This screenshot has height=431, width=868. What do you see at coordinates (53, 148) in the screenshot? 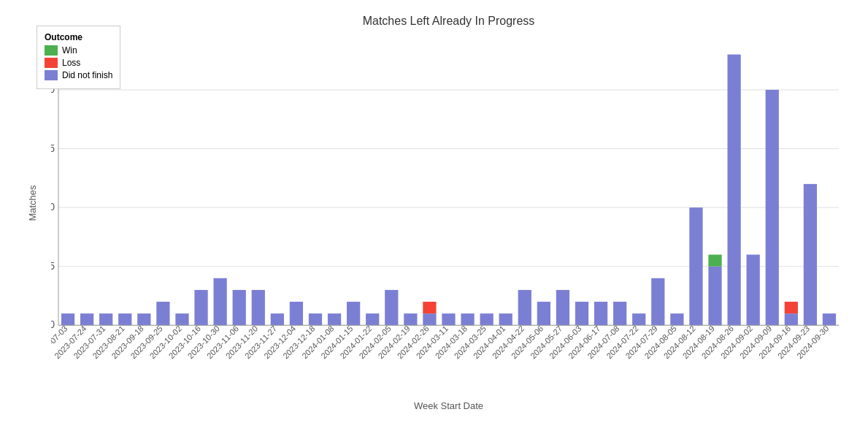
I see `svg-text: 15` at bounding box center [53, 148].